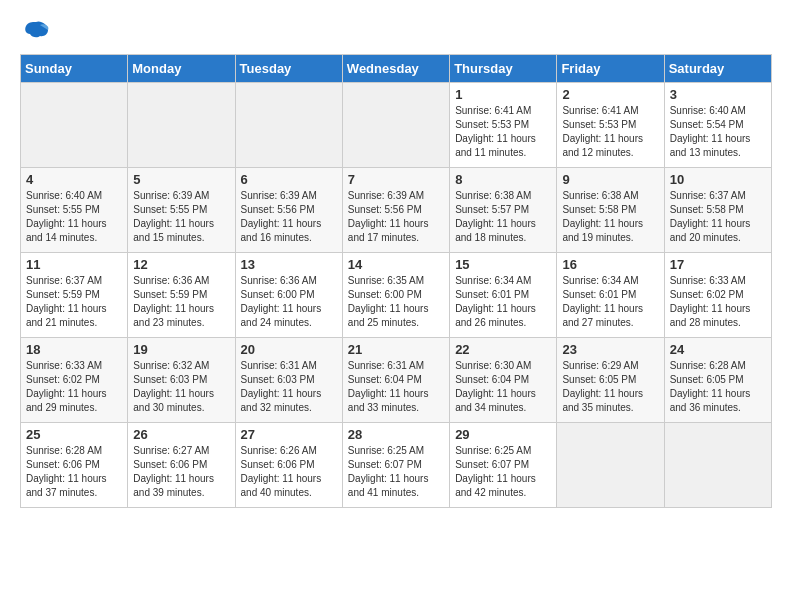  What do you see at coordinates (182, 69) in the screenshot?
I see `weekday-header: Monday` at bounding box center [182, 69].